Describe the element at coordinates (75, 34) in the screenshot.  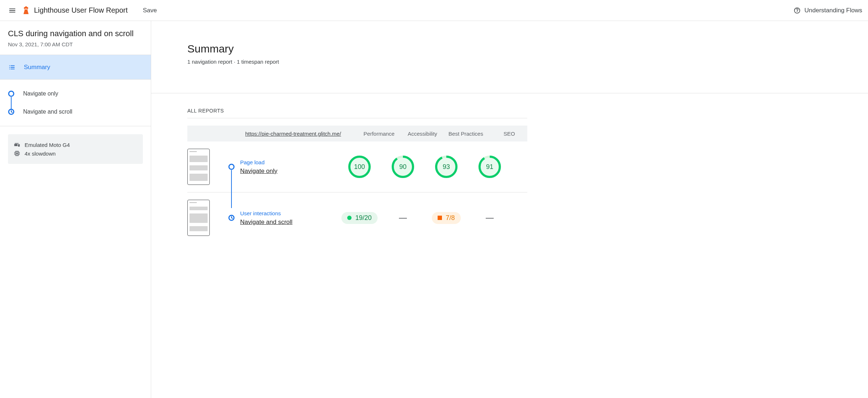
I see `flow-title: CLS during navigation and on scroll` at that location.